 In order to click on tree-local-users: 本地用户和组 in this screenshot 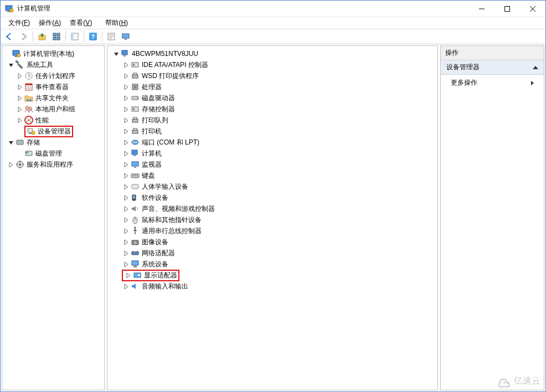, I will do `click(53, 109)`.